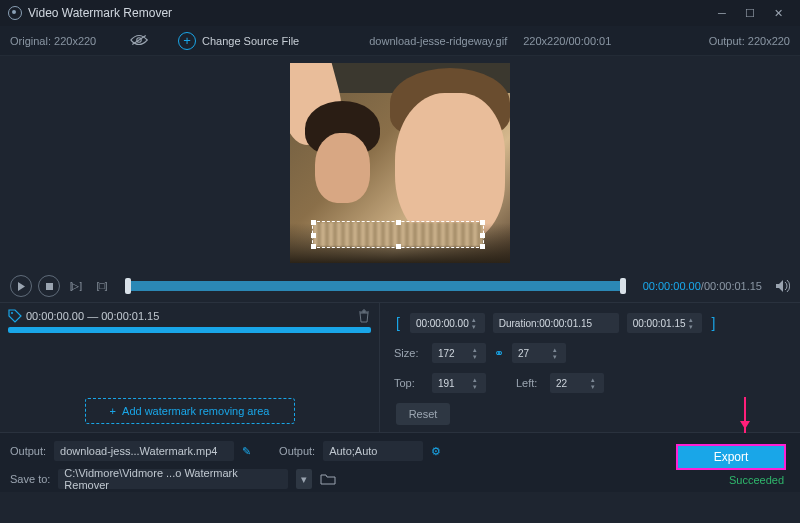 This screenshot has height=523, width=800. Describe the element at coordinates (190, 330) in the screenshot. I see `segment-track` at that location.